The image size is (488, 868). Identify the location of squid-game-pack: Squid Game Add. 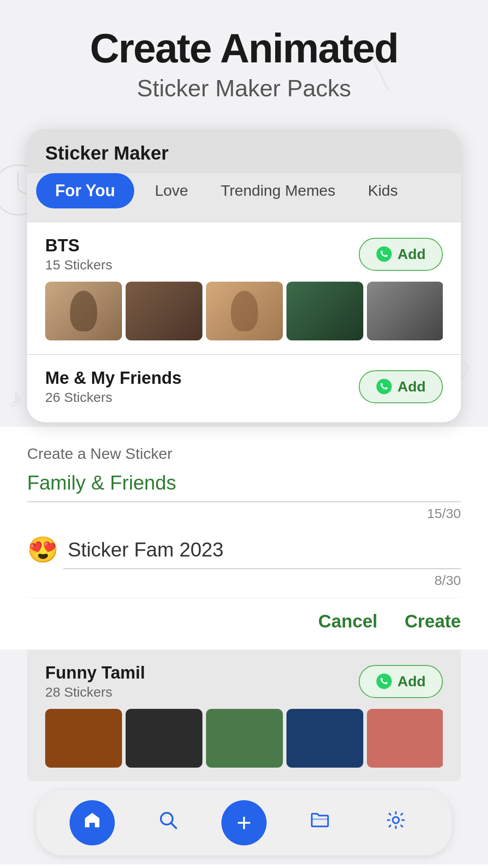
(244, 866).